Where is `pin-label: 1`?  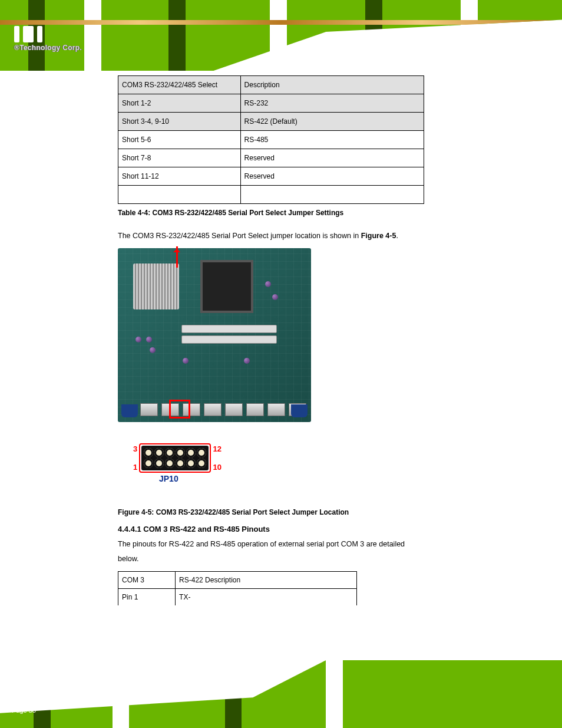
pin-label: 1 is located at coordinates (135, 467).